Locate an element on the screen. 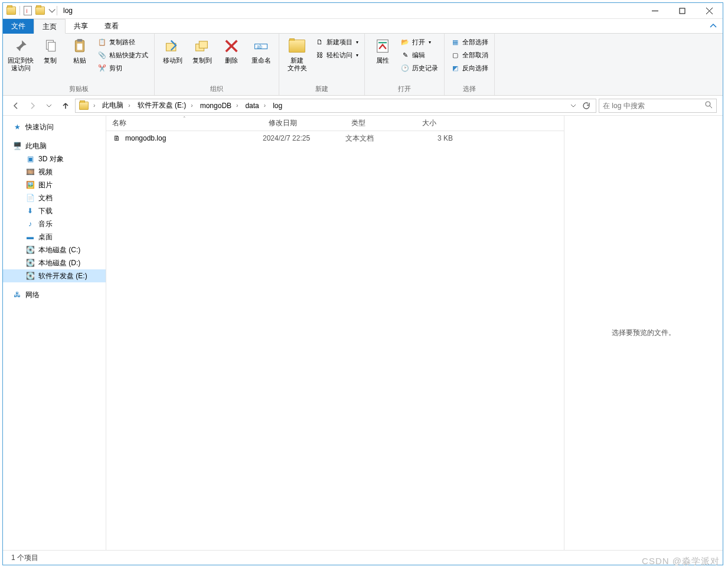 The width and height of the screenshot is (728, 573). open-button: 📂打开▾ is located at coordinates (419, 42).